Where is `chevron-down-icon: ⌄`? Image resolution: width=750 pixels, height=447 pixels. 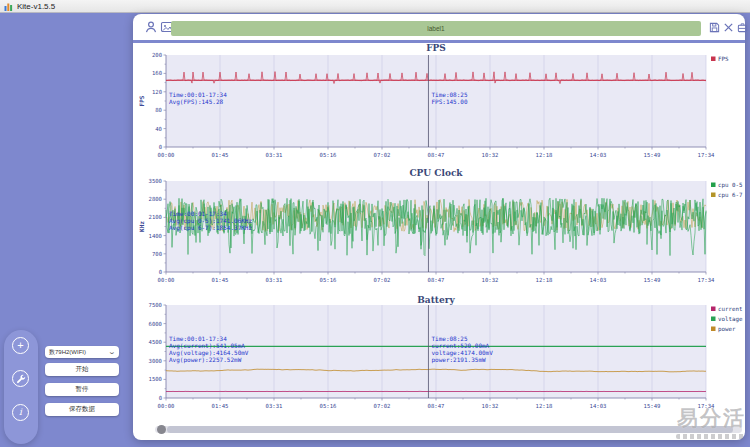
chevron-down-icon: ⌄ is located at coordinates (112, 352).